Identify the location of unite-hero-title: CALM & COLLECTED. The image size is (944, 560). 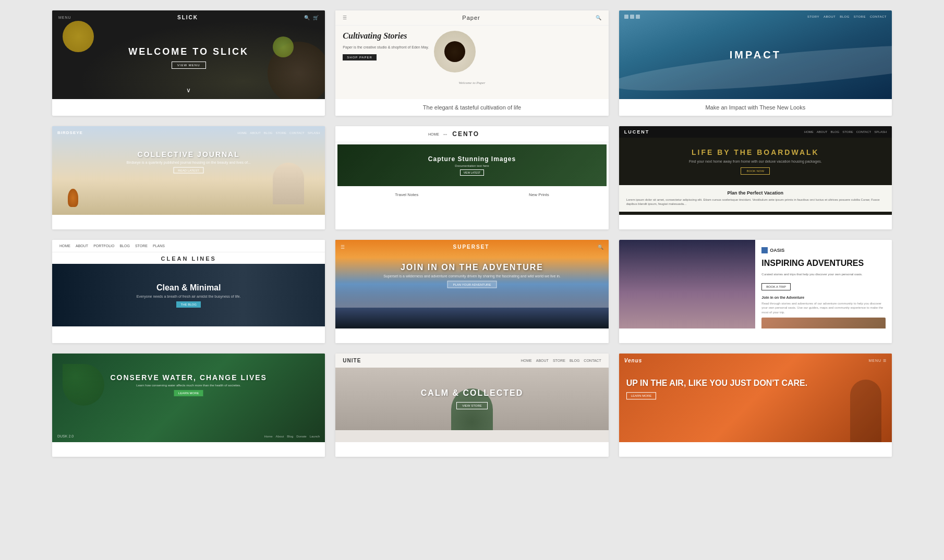
(472, 393).